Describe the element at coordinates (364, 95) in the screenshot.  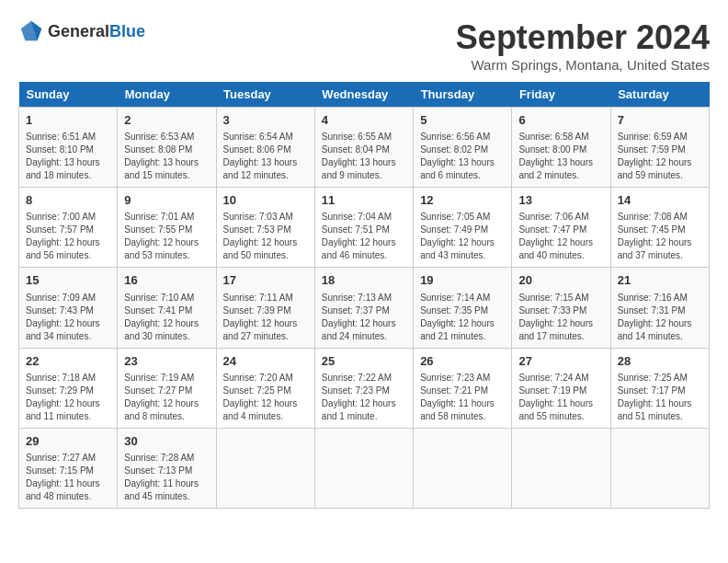
I see `calendar-header-row: SundayMondayTuesdayWednesdayThursdayFrid…` at that location.